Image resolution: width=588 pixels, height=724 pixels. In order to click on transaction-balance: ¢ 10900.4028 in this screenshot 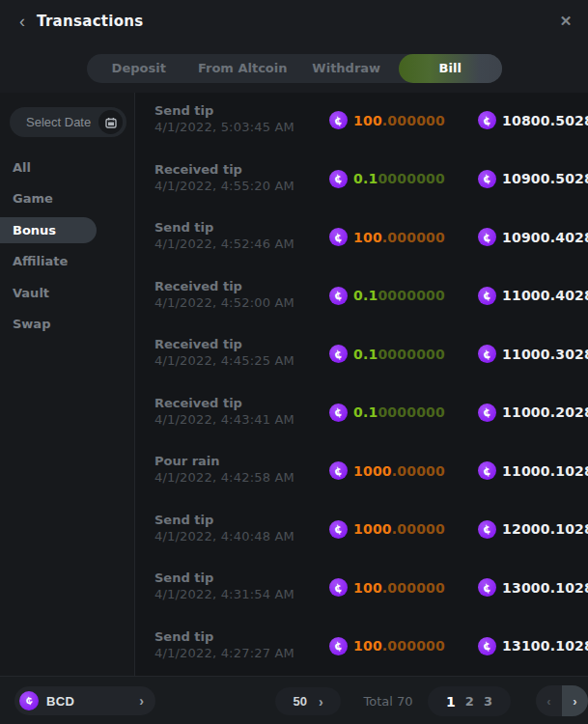, I will do `click(533, 237)`.